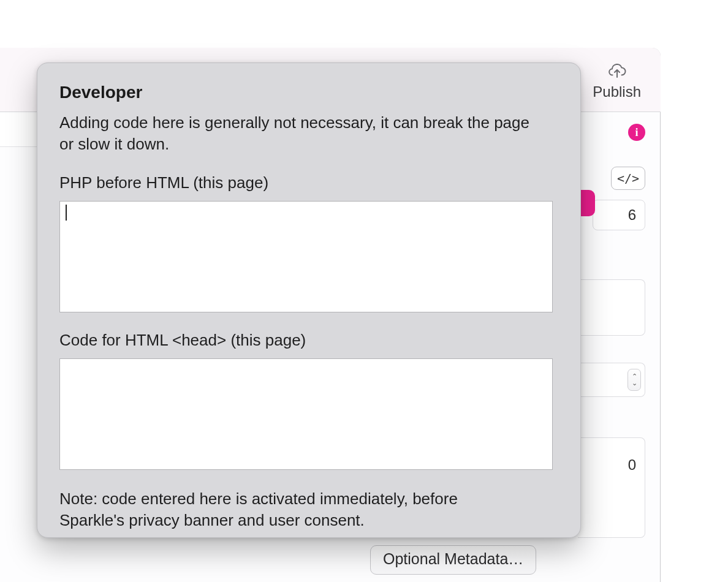 Image resolution: width=728 pixels, height=582 pixels. What do you see at coordinates (619, 215) in the screenshot?
I see `numeric-input-a: 6` at bounding box center [619, 215].